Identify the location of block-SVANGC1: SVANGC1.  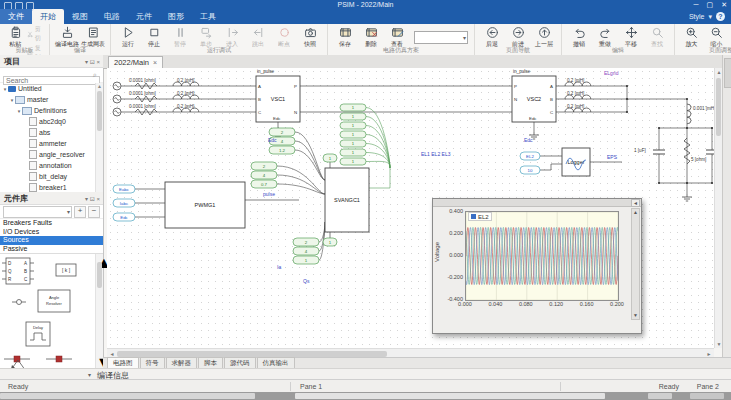
(347, 200).